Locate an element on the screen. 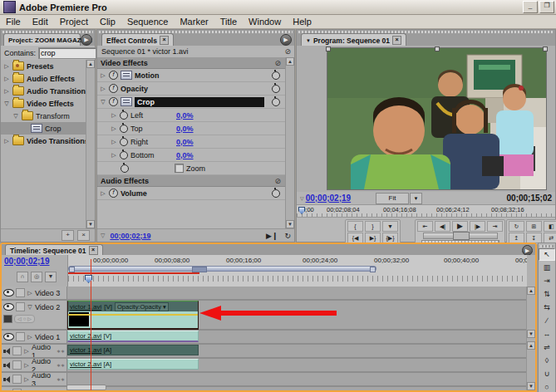 The width and height of the screenshot is (556, 392). track-header: ▷Video 1 is located at coordinates (35, 337).